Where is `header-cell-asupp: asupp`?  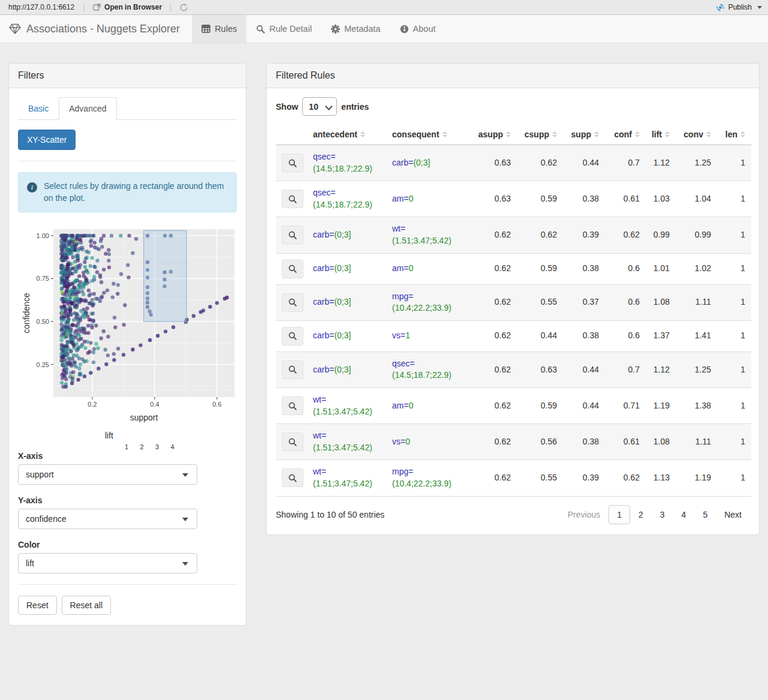 header-cell-asupp: asupp is located at coordinates (493, 134).